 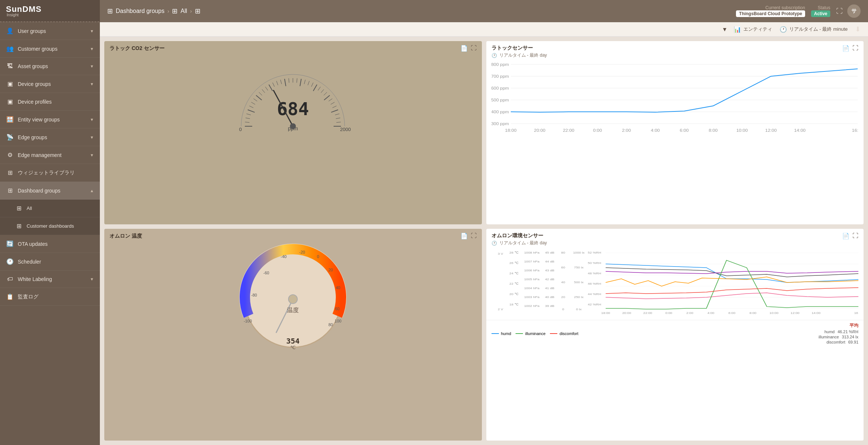 I want to click on avg-discomfort-value: 69.91, so click(x=853, y=342).